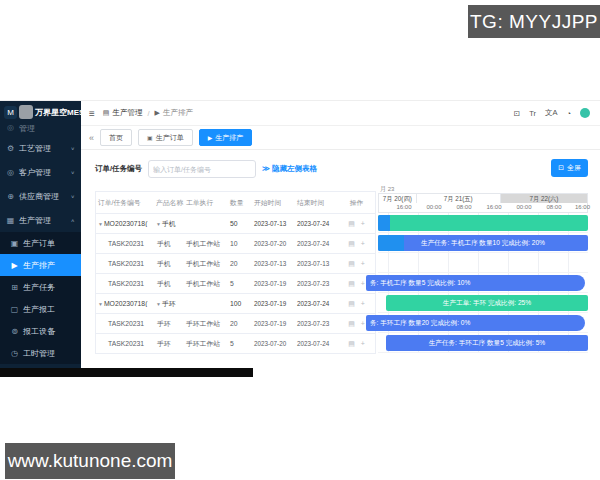 This screenshot has height=480, width=600. I want to click on sidebar-item-production-order: ▣ 生产订单, so click(40, 243).